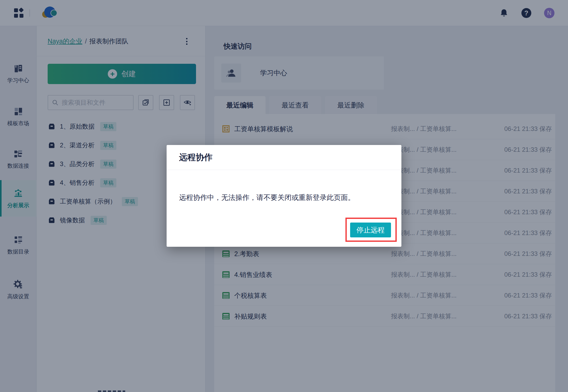  Describe the element at coordinates (284, 196) in the screenshot. I see `remote-collaboration-modal: 远程协作 远程协作中，无法操作，请不要关闭或重新登录此页面。 停止远程` at that location.